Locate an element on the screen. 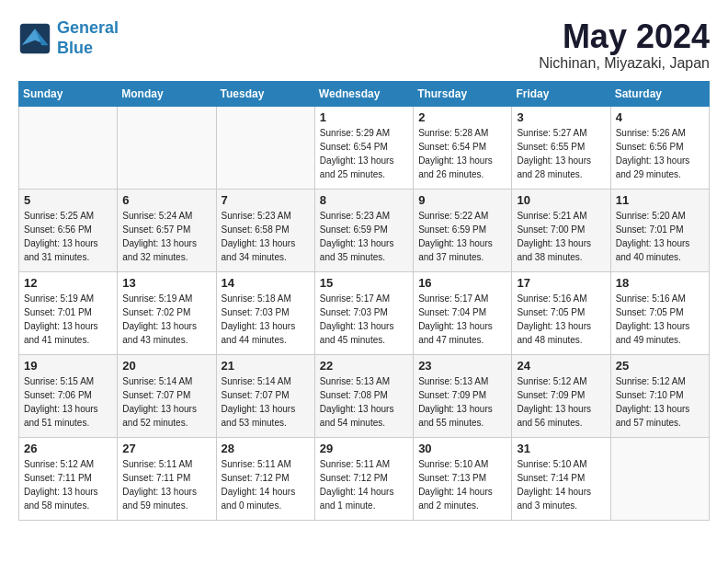 The height and width of the screenshot is (563, 728). weekday-header-cell: Thursday is located at coordinates (463, 94).